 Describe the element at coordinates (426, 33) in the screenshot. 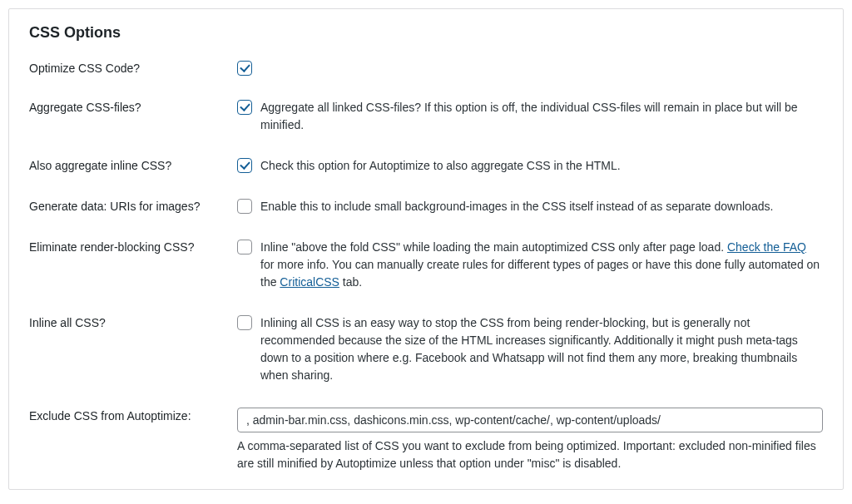

I see `section-title: CSS Options` at that location.